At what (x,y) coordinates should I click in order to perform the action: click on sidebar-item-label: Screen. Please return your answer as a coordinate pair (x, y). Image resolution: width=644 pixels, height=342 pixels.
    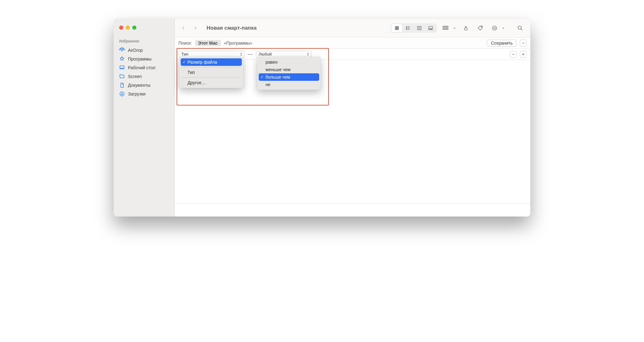
    Looking at the image, I should click on (135, 76).